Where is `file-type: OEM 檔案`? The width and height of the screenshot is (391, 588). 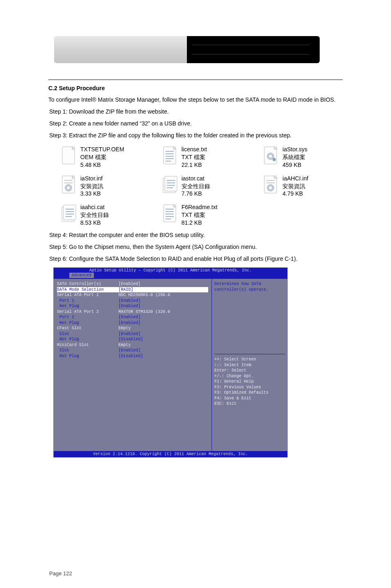
file-type: OEM 檔案 is located at coordinates (102, 157).